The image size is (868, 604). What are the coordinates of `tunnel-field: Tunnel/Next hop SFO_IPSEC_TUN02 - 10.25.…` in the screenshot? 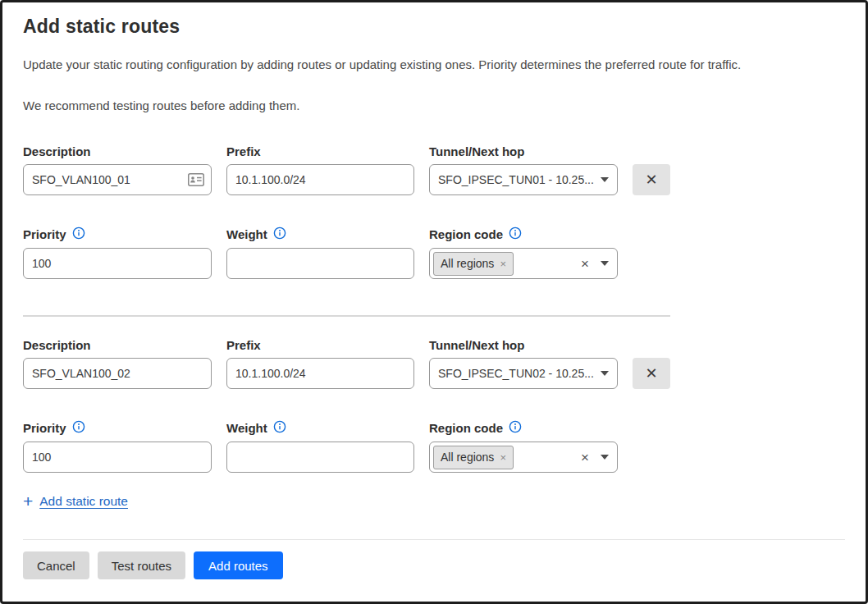 It's located at (523, 364).